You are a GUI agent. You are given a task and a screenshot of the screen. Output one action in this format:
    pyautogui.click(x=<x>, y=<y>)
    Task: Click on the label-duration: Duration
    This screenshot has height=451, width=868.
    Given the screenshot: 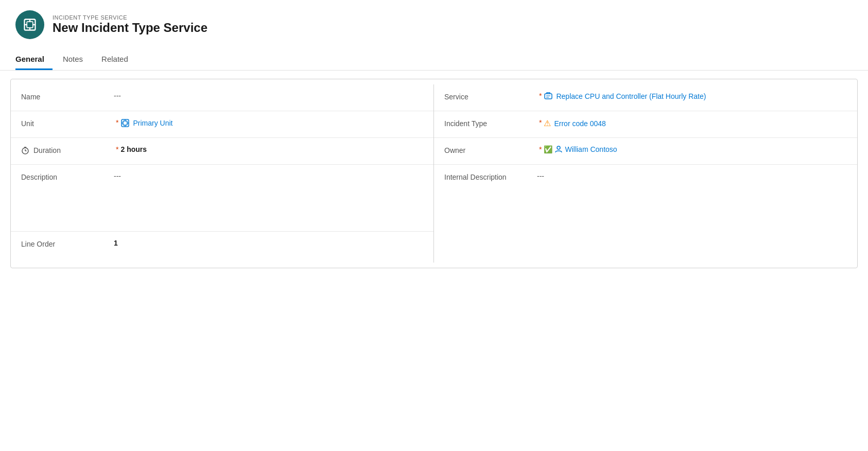 What is the action you would take?
    pyautogui.click(x=67, y=150)
    